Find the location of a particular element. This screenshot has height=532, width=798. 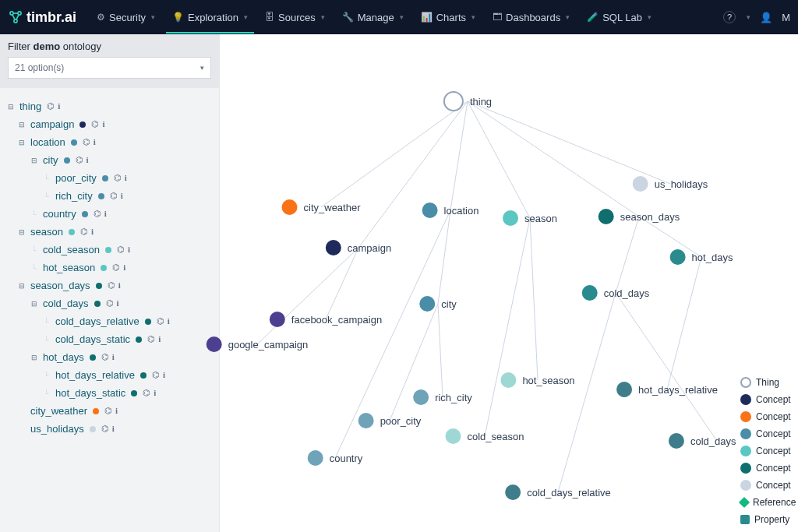

tree-label: hot_days is located at coordinates (64, 357).